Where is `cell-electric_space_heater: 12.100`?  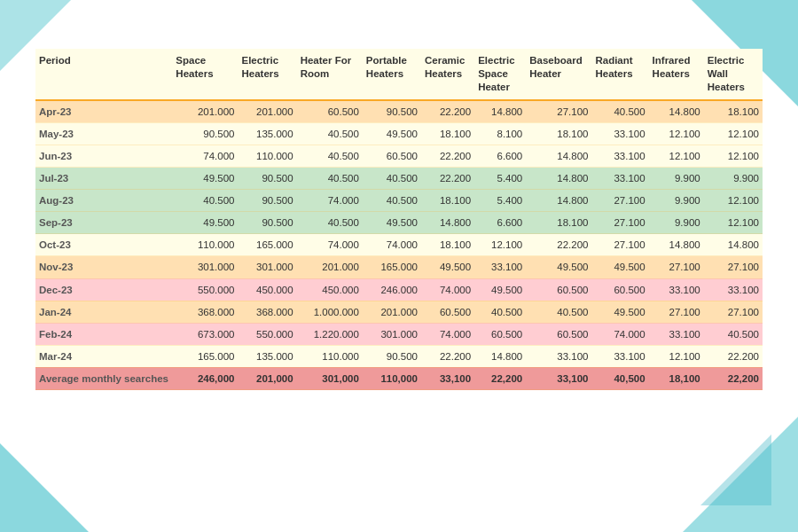
cell-electric_space_heater: 12.100 is located at coordinates (500, 245).